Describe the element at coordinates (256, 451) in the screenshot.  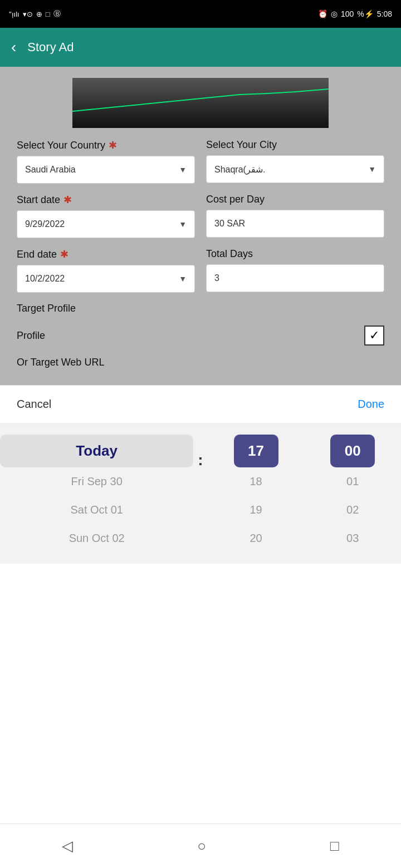
I see `hour-picker-item: 17` at that location.